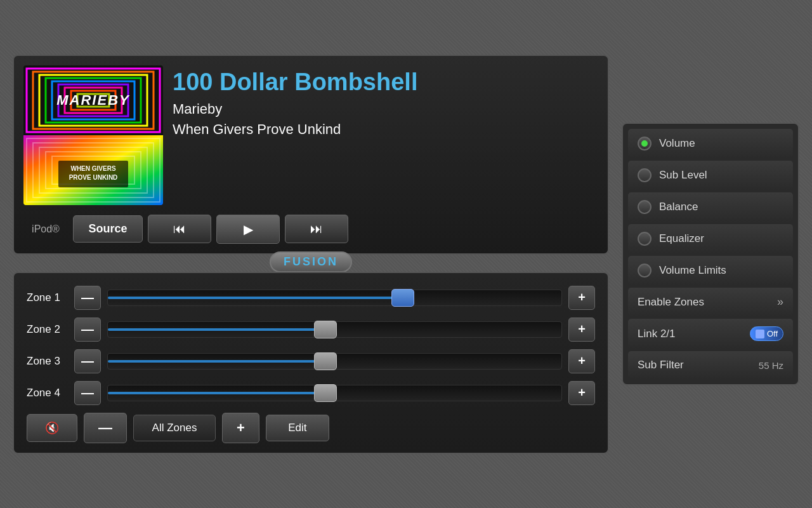 The image size is (812, 508). I want to click on zone4-minus-button: —, so click(88, 393).